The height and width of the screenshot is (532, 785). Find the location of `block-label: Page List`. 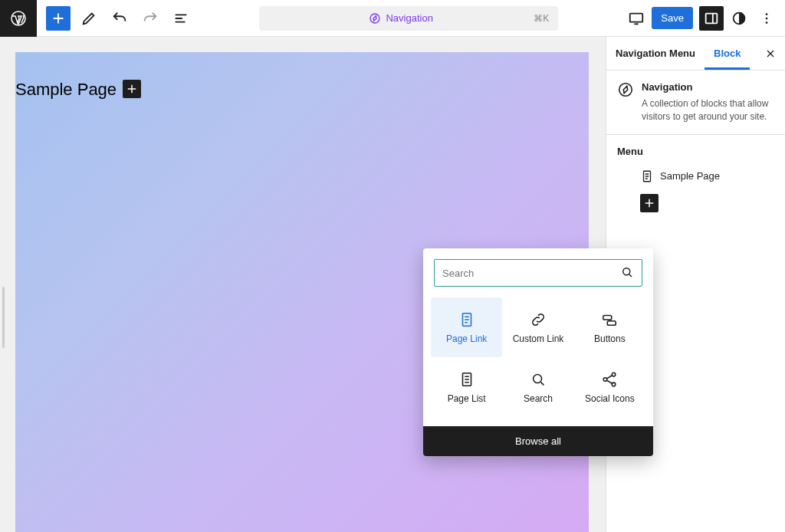

block-label: Page List is located at coordinates (467, 399).